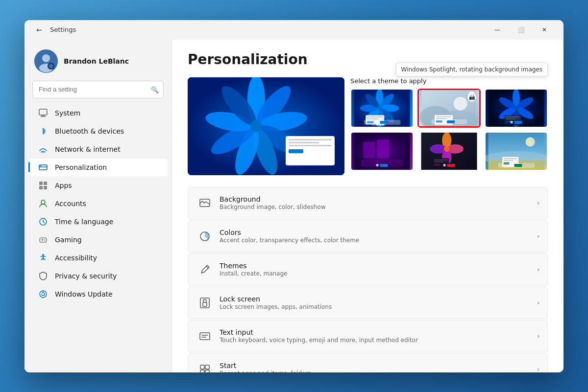 This screenshot has width=588, height=392. I want to click on search-input, so click(98, 90).